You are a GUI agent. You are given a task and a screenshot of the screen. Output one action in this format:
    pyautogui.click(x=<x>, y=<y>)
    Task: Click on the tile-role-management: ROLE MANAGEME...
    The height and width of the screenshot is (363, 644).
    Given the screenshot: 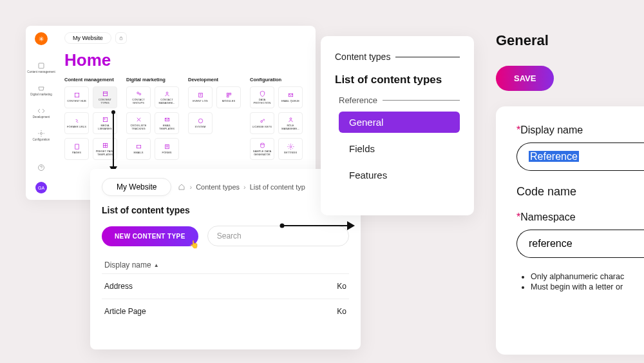 What is the action you would take?
    pyautogui.click(x=290, y=123)
    